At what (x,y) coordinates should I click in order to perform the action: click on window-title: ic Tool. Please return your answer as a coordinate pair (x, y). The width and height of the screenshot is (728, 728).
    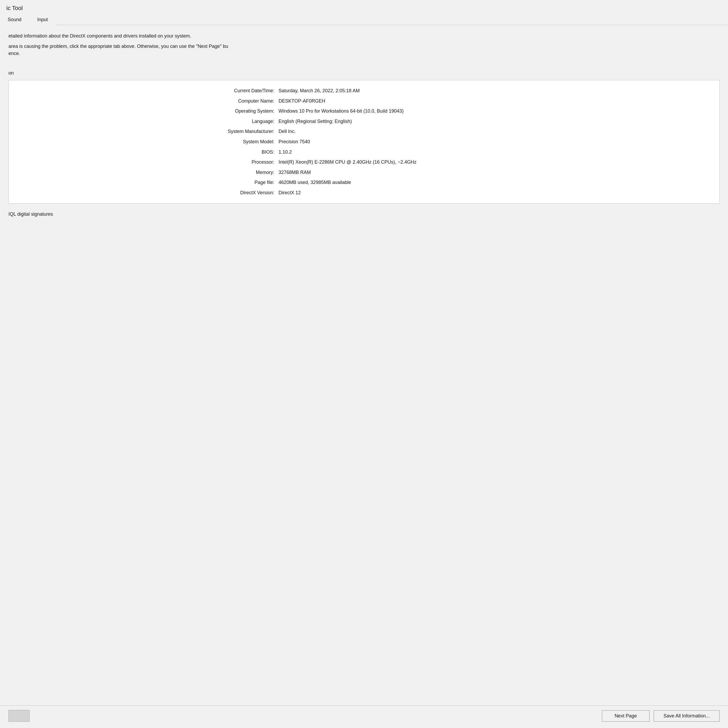
    Looking at the image, I should click on (364, 7).